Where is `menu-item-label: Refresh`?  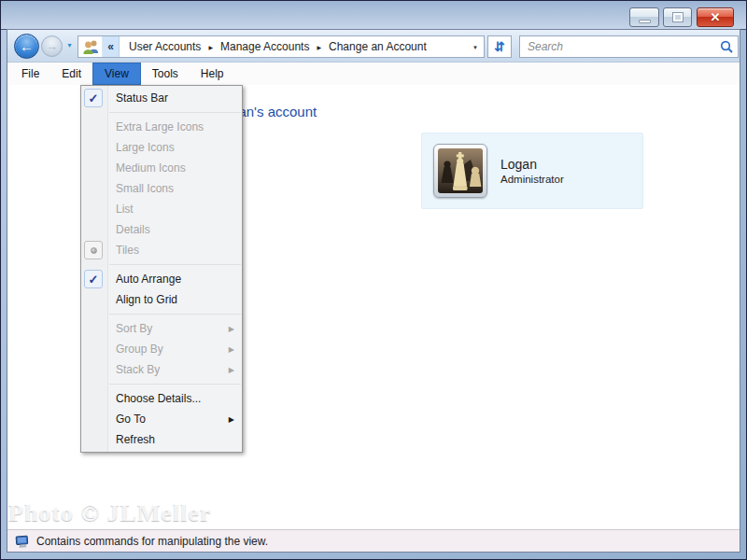 menu-item-label: Refresh is located at coordinates (135, 440).